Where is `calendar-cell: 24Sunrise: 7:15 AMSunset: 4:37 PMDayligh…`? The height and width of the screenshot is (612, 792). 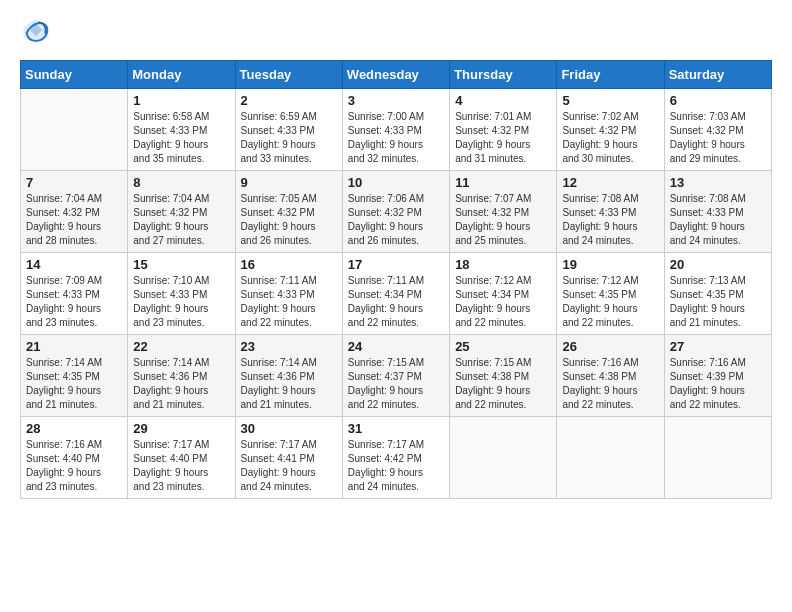
calendar-cell: 24Sunrise: 7:15 AMSunset: 4:37 PMDayligh… is located at coordinates (396, 376).